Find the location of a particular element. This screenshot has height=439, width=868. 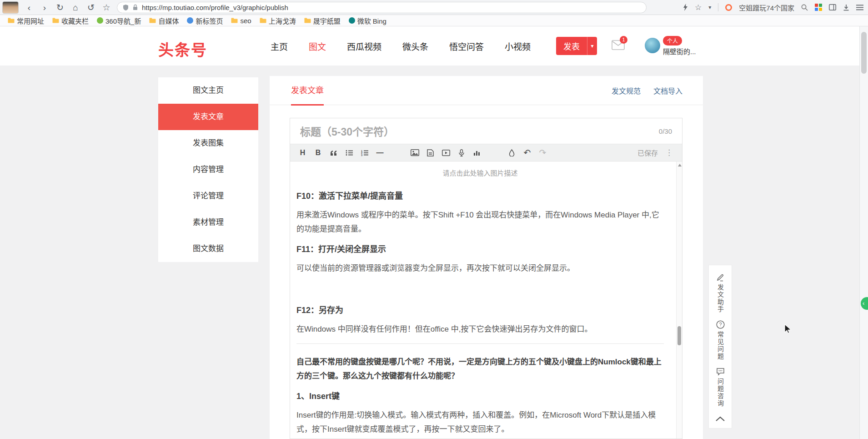

chevron-down-icon: ▾ is located at coordinates (710, 7).